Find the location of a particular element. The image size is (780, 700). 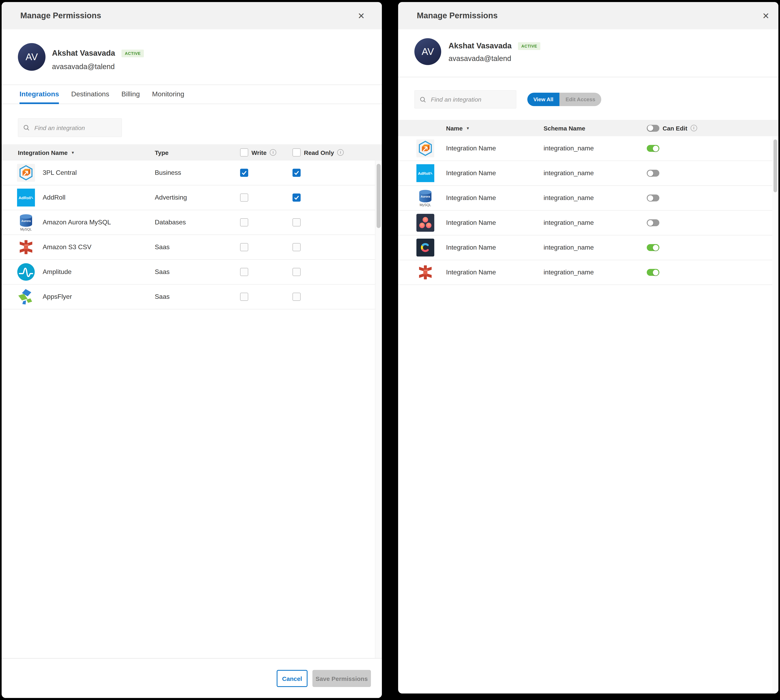

column-schema-name: Schema Name is located at coordinates (564, 128).